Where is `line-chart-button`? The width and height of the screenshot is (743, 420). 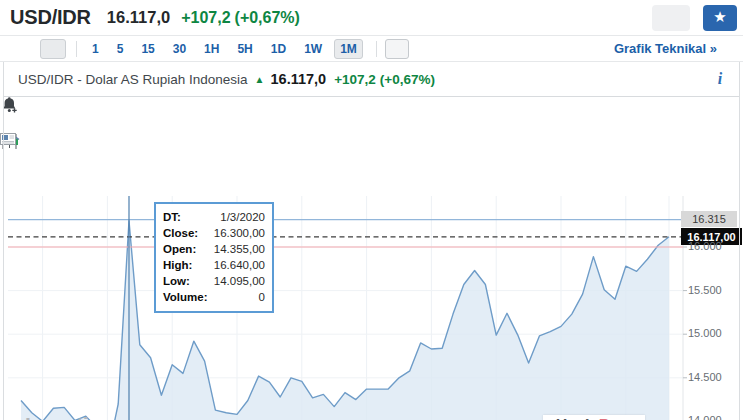
line-chart-button is located at coordinates (53, 49).